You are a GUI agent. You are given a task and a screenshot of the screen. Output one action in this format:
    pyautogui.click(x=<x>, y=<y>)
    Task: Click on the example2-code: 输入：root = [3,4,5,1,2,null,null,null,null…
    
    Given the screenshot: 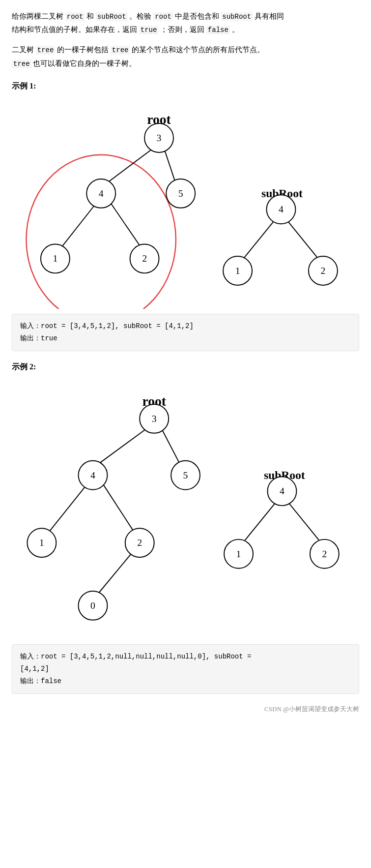 What is the action you would take?
    pyautogui.click(x=186, y=669)
    